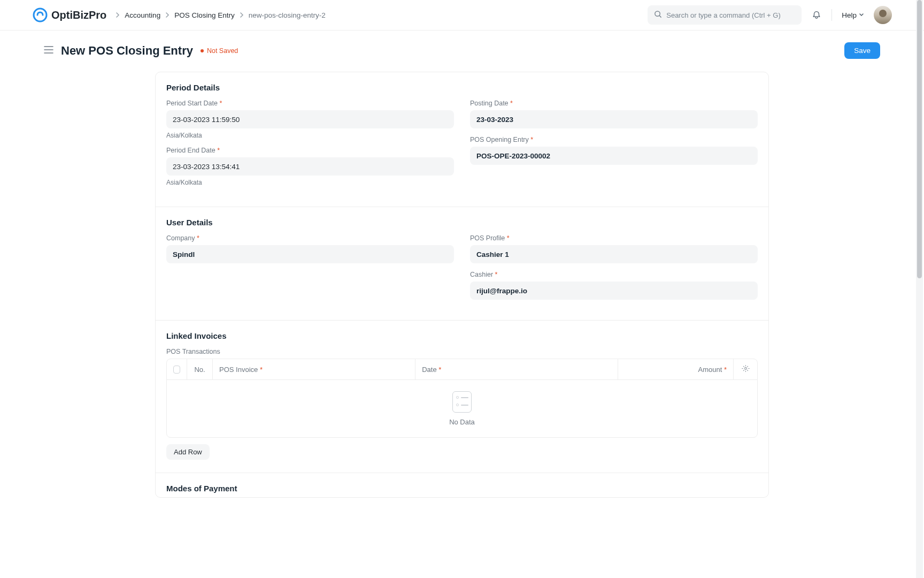 The height and width of the screenshot is (578, 924). What do you see at coordinates (310, 119) in the screenshot?
I see `field-period-start-date: Period Start Date * Asia/Kolkata` at bounding box center [310, 119].